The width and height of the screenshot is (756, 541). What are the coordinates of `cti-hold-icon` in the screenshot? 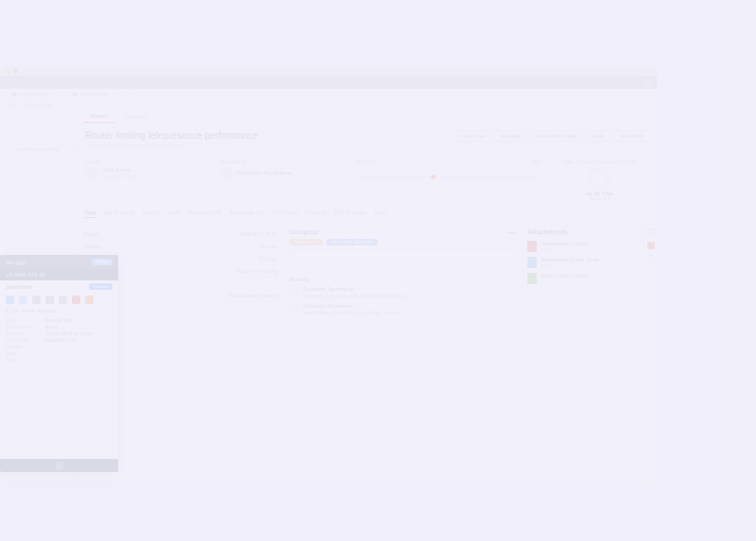 It's located at (23, 300).